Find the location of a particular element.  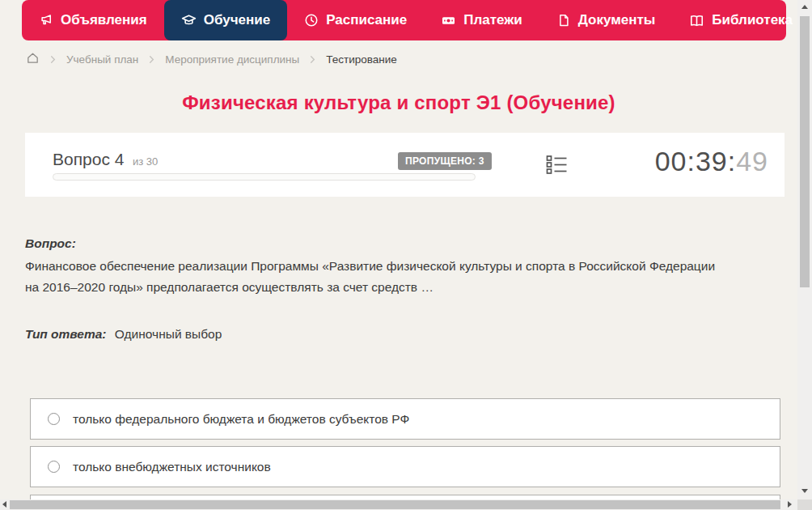

answer-type-label: Тип ответа: is located at coordinates (66, 334).